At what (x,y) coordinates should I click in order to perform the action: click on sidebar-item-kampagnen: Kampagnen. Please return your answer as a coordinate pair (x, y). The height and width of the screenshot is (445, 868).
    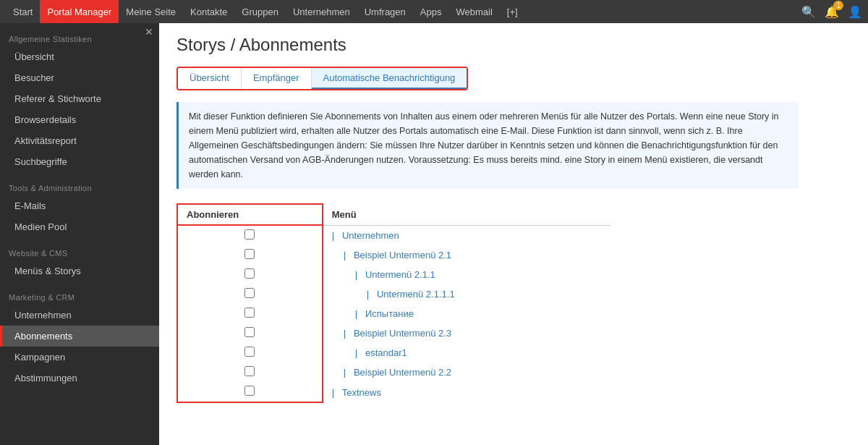
    Looking at the image, I should click on (80, 357).